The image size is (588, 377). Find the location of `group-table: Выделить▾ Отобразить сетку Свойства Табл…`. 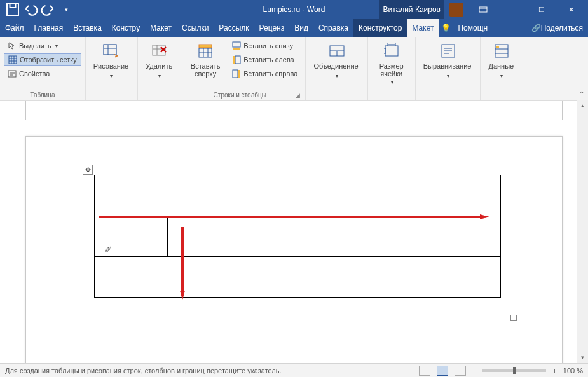

group-table: Выделить▾ Отобразить сетку Свойства Табл… is located at coordinates (43, 69).